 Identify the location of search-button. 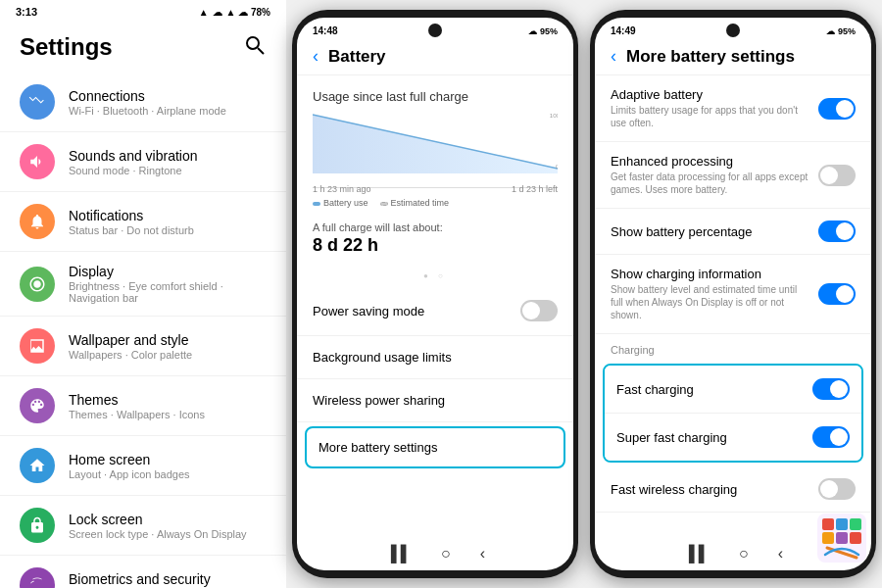
(255, 47).